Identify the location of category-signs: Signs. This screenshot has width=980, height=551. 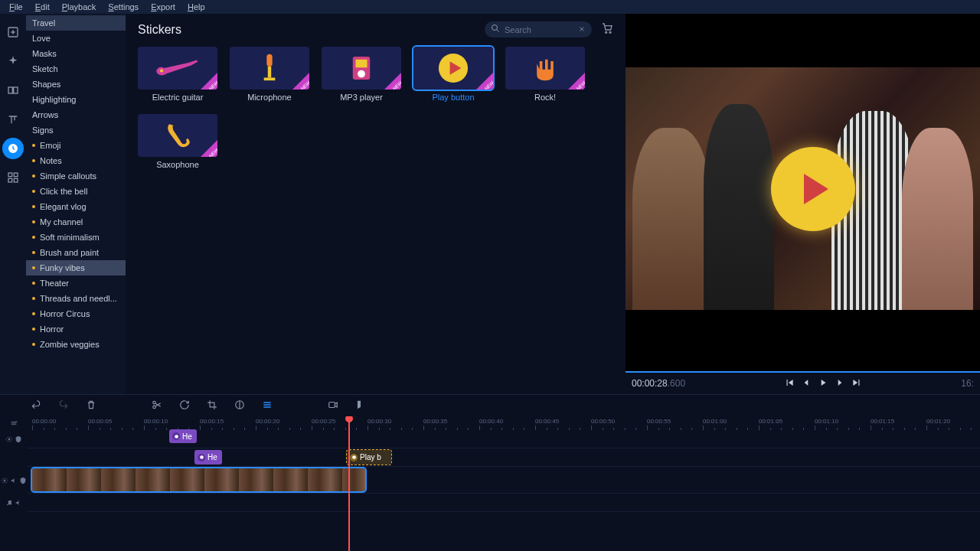
(76, 130).